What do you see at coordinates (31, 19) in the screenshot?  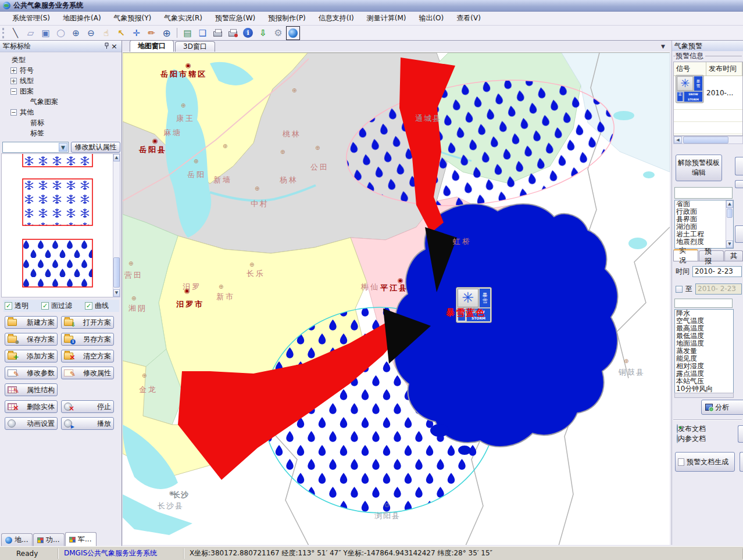 I see `menu-item: 系统管理(S)` at bounding box center [31, 19].